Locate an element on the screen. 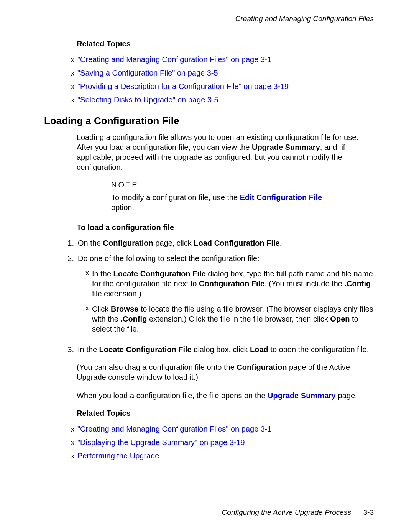 The width and height of the screenshot is (414, 532). list-item: xPerforming the Upgrade is located at coordinates (222, 456).